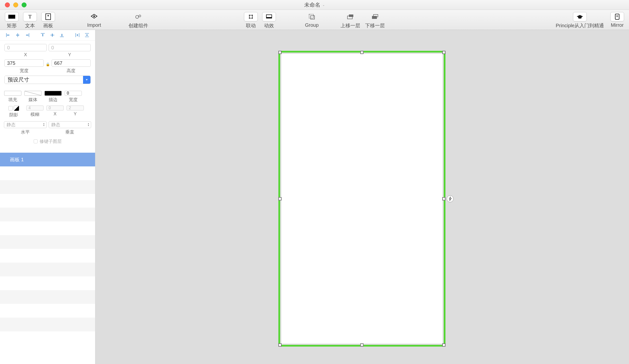 The image size is (629, 364). I want to click on document-title: 未命名 ⌄, so click(314, 5).